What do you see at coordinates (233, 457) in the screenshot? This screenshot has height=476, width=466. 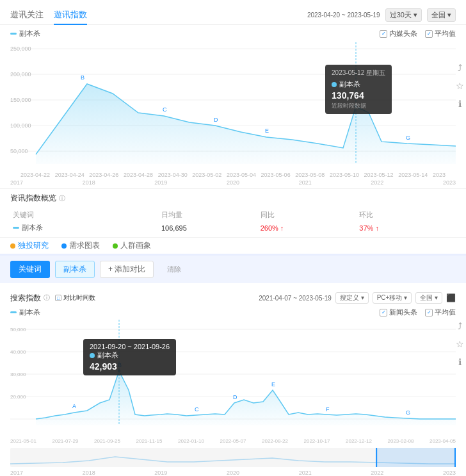 I see `timeline-mini-chart` at bounding box center [233, 457].